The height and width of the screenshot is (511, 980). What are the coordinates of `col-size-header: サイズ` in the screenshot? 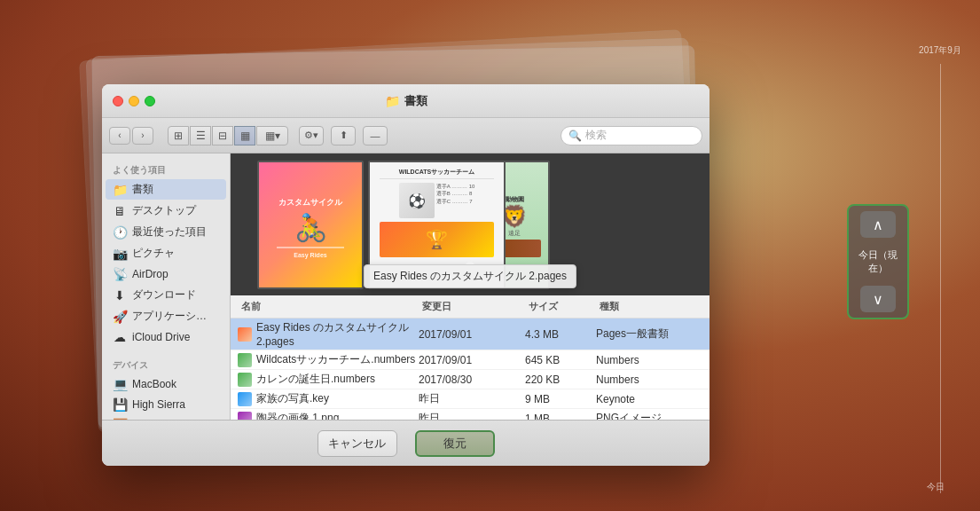 It's located at (561, 307).